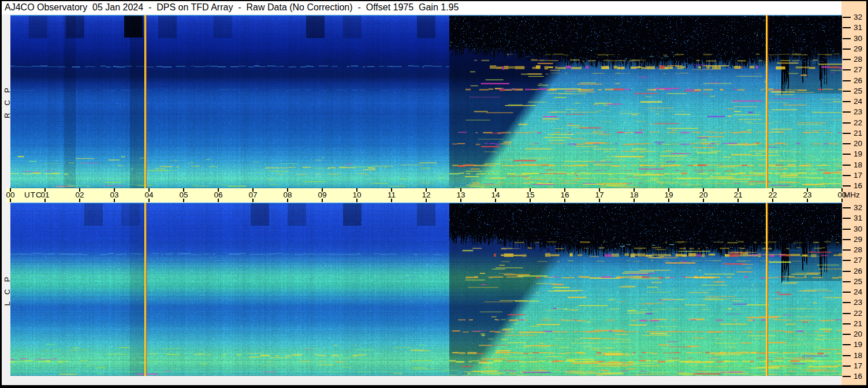 The width and height of the screenshot is (868, 388). What do you see at coordinates (634, 195) in the screenshot?
I see `hour-label: 18` at bounding box center [634, 195].